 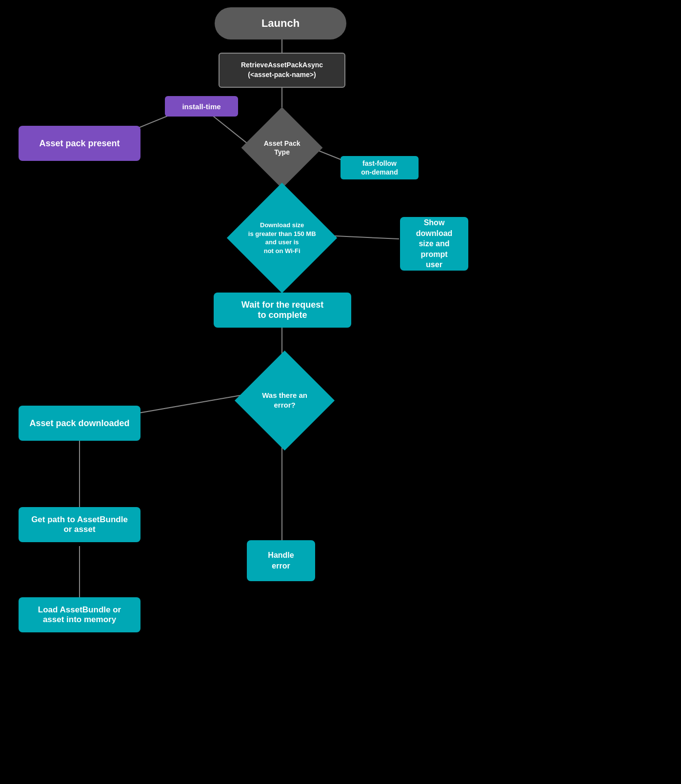 I want to click on handle-error-node: Handleerror, so click(x=281, y=561).